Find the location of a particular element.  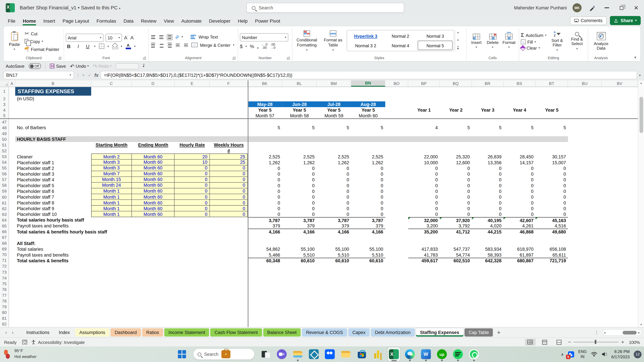

cell-A53 is located at coordinates (12, 156).